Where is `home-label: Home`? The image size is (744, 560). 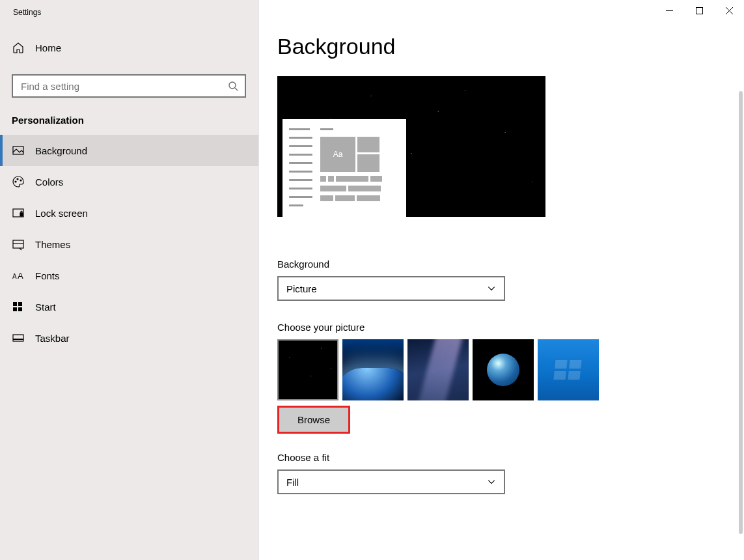 home-label: Home is located at coordinates (48, 48).